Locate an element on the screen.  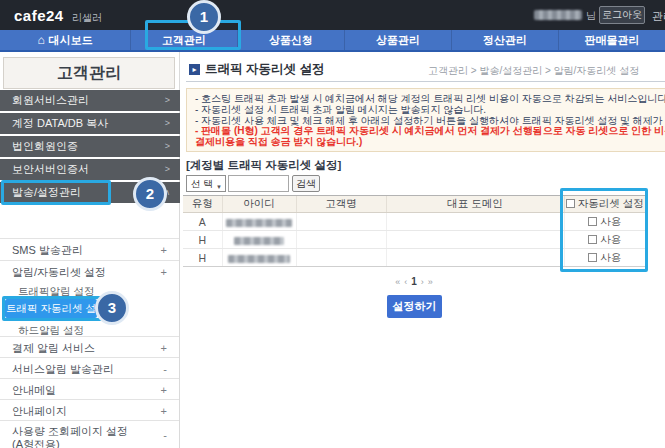
page-current: 1 is located at coordinates (414, 282).